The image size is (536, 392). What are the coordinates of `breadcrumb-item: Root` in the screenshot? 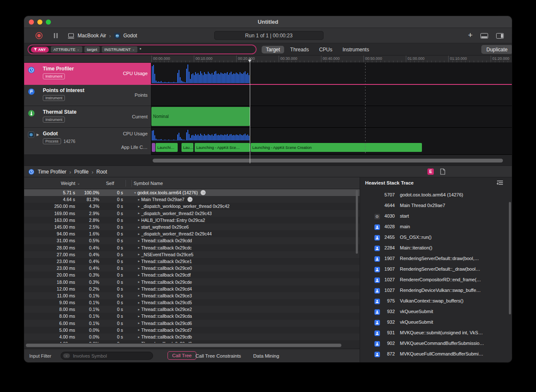 It's located at (102, 172).